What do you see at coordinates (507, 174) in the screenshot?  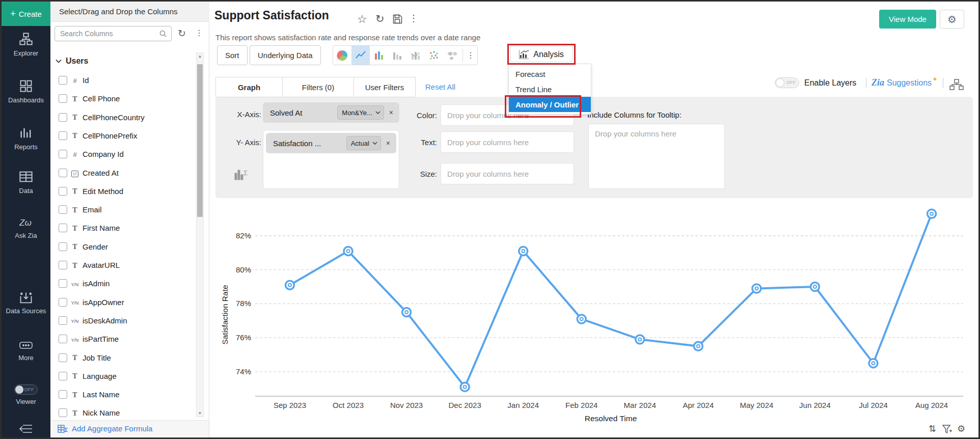 I see `size-dropzone: Drop your columns here` at bounding box center [507, 174].